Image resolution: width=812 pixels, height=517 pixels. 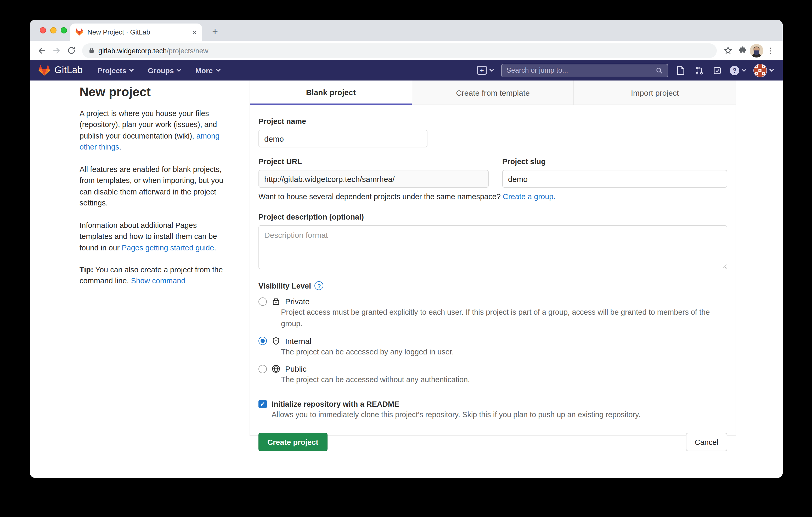 I want to click on sidebar-paragraph: All features are enabled for blank proje…, so click(x=154, y=187).